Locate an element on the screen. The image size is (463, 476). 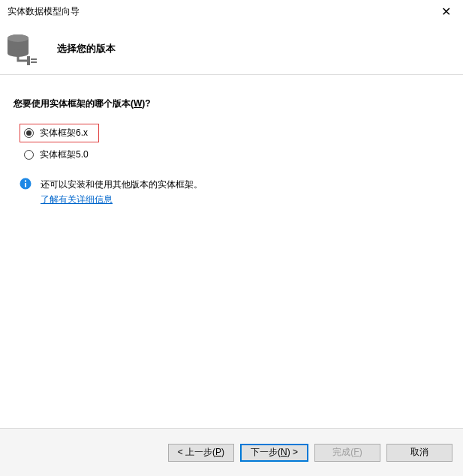
version-radio-group: 实体框架6.x 实体框架5.0 is located at coordinates (231, 144).